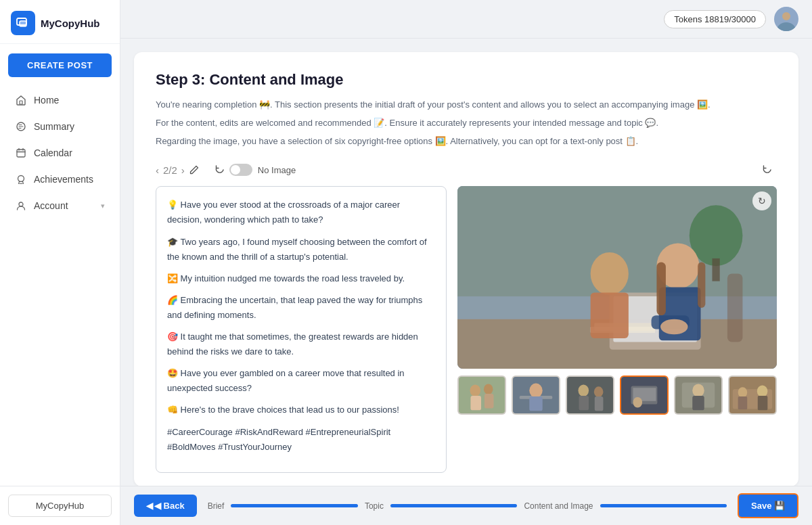 This screenshot has width=812, height=525. Describe the element at coordinates (60, 22) in the screenshot. I see `sidebar-logo: MyCopyHub` at that location.